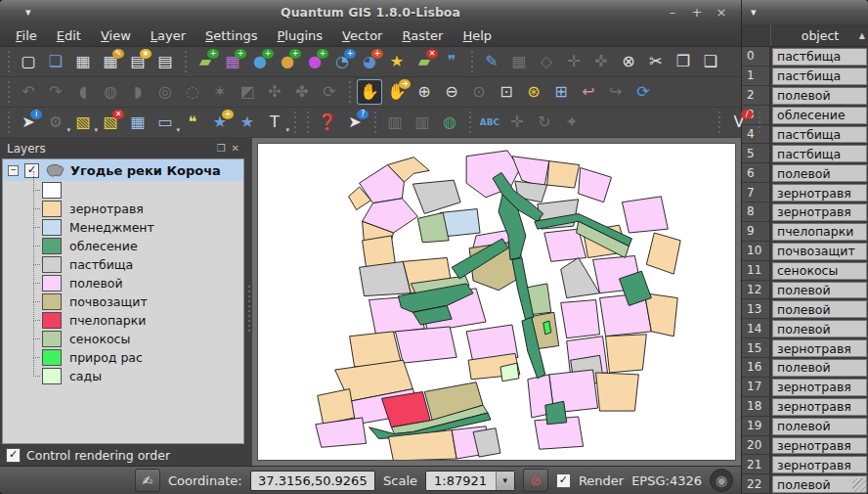 The width and height of the screenshot is (868, 494). I want to click on add-ring-icon: ◍, so click(110, 92).